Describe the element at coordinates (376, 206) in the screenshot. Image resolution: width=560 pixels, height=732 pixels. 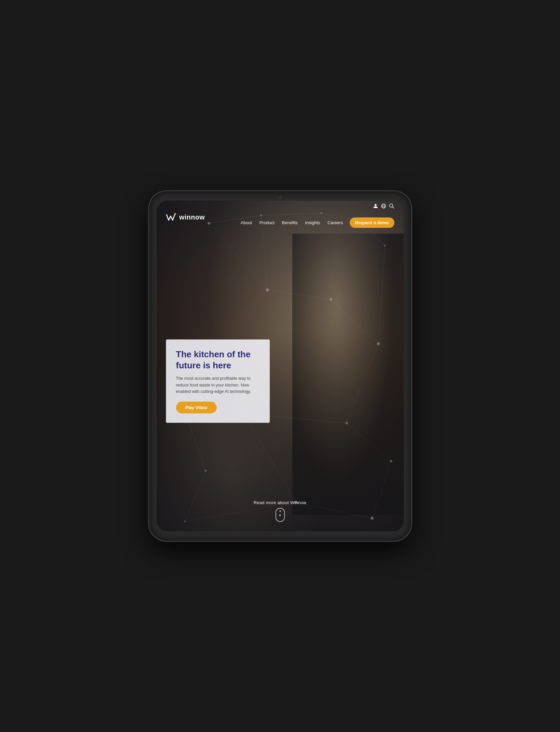
I see `account-icon` at that location.